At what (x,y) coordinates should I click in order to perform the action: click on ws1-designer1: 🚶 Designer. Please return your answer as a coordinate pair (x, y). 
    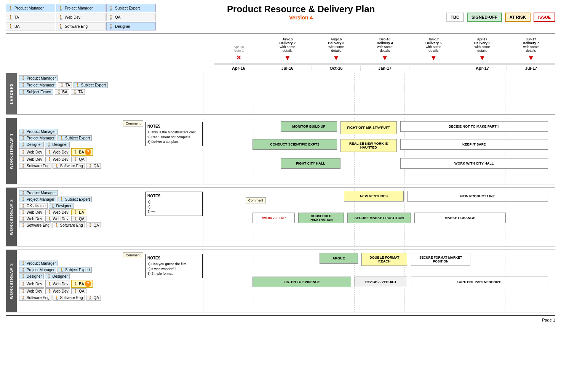
    Looking at the image, I should click on (31, 145).